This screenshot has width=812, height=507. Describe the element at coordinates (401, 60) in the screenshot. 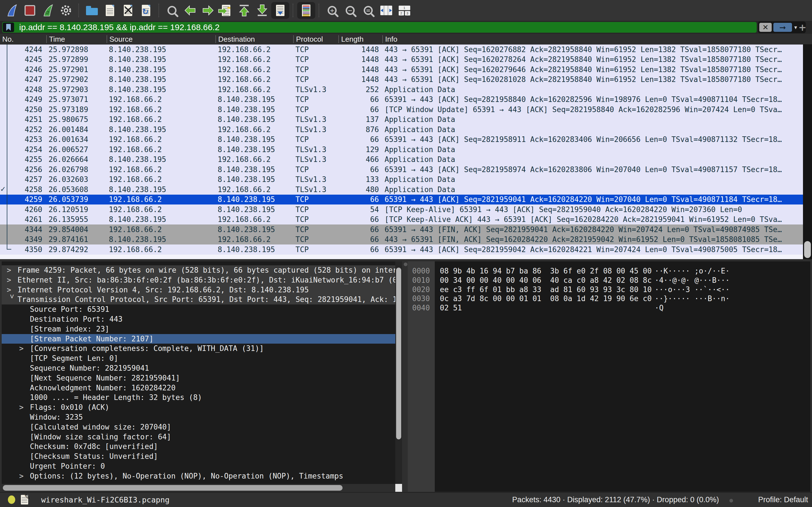

I see `packet-row-4245: 424525.9728998.140.238.195192.168.66.2TC…` at that location.